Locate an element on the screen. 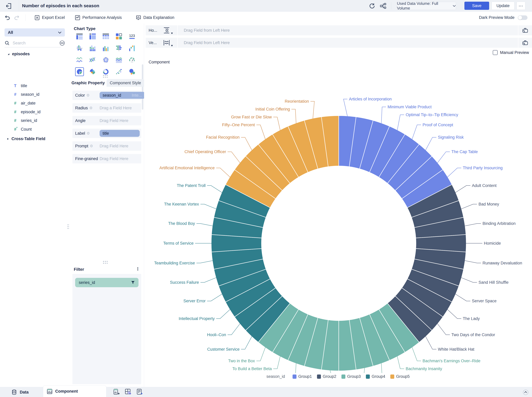  legend-item-group4: Group4 is located at coordinates (375, 377).